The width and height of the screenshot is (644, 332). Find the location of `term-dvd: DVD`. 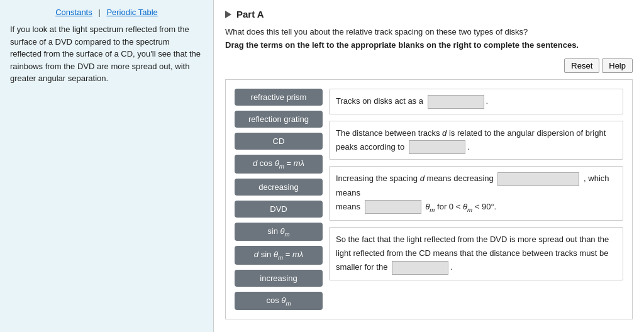

term-dvd: DVD is located at coordinates (279, 209).